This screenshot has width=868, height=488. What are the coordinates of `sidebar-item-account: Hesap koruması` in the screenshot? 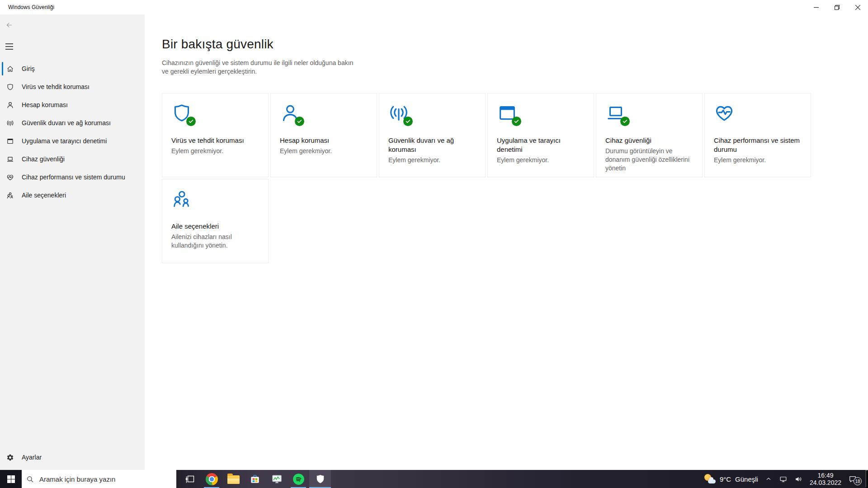 It's located at (72, 105).